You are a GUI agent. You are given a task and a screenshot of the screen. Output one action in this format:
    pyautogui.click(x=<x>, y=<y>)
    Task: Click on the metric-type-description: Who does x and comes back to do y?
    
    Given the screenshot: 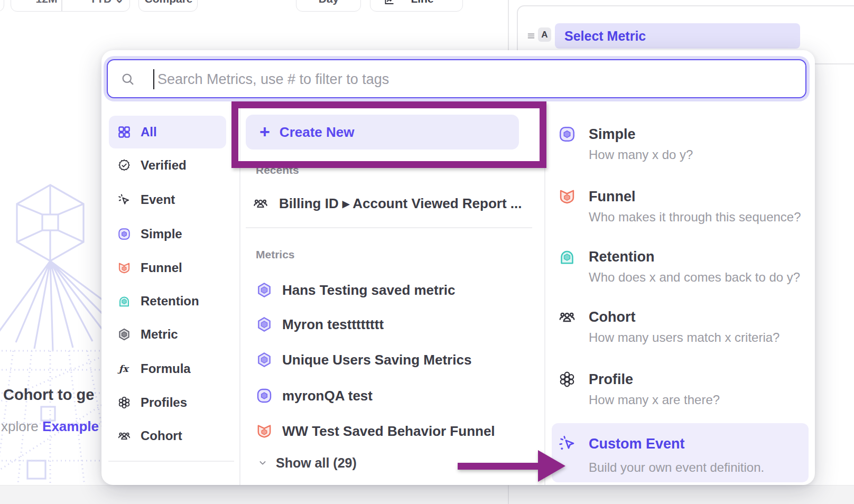 What is the action you would take?
    pyautogui.click(x=694, y=277)
    